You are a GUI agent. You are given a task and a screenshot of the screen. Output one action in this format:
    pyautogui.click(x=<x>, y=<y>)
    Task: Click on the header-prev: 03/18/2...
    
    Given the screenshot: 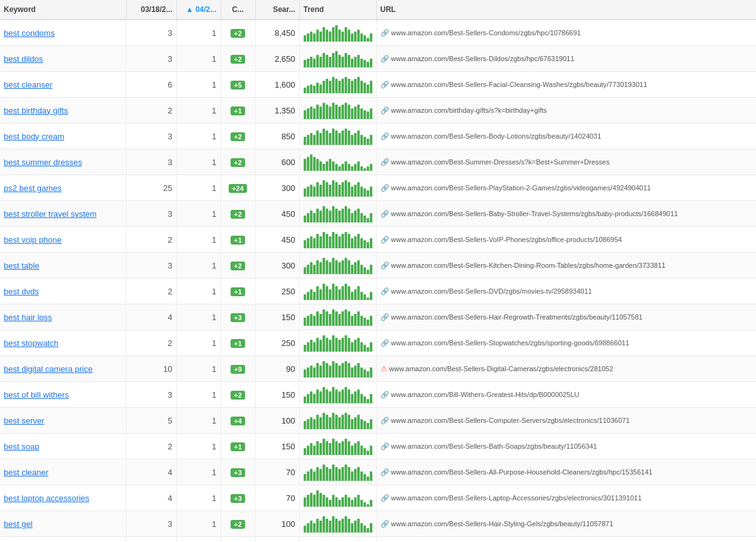 What is the action you would take?
    pyautogui.click(x=151, y=10)
    